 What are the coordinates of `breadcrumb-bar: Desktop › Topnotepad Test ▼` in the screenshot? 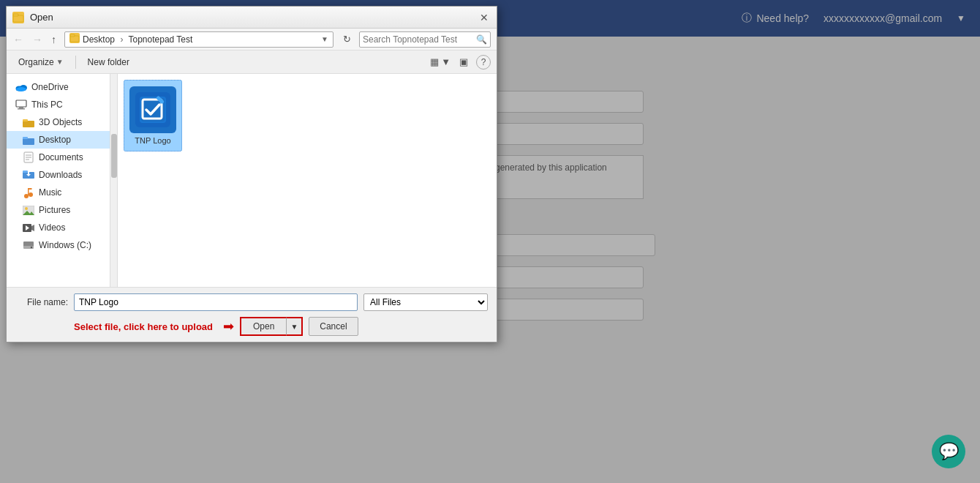 It's located at (199, 40).